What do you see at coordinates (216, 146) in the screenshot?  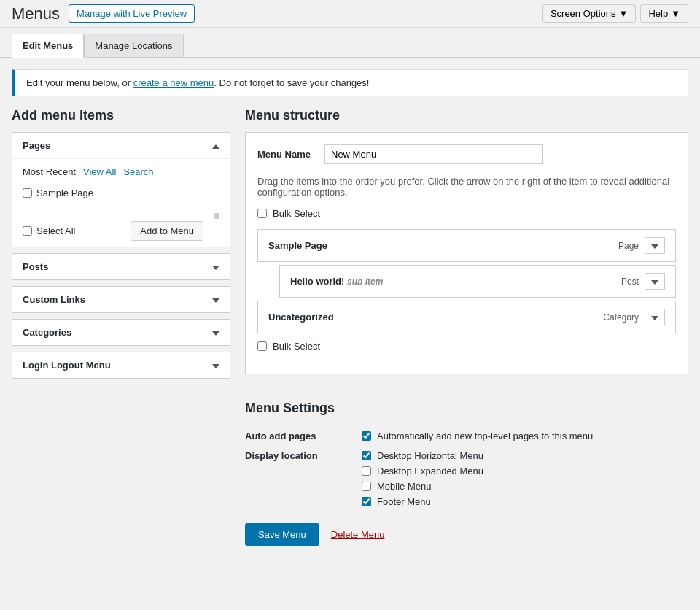 I see `chevron-up-icon` at bounding box center [216, 146].